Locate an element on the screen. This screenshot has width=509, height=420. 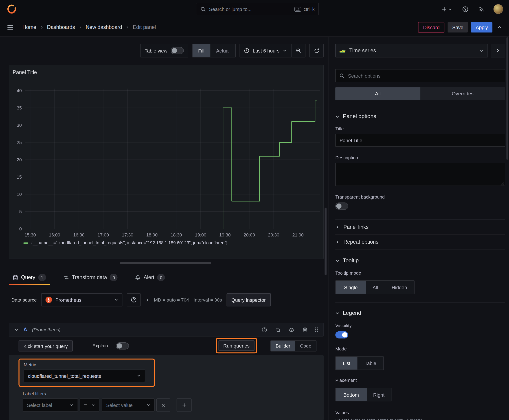
add-filter-button is located at coordinates (184, 405).